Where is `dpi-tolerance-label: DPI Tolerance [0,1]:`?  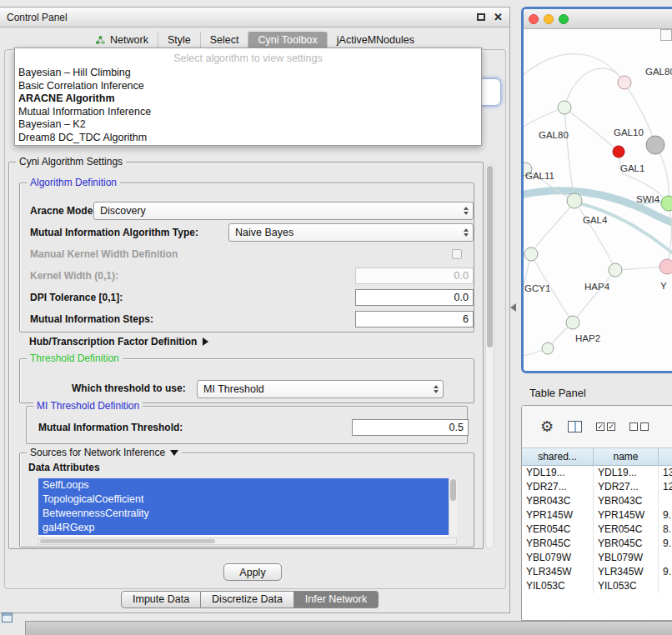 dpi-tolerance-label: DPI Tolerance [0,1]: is located at coordinates (77, 298).